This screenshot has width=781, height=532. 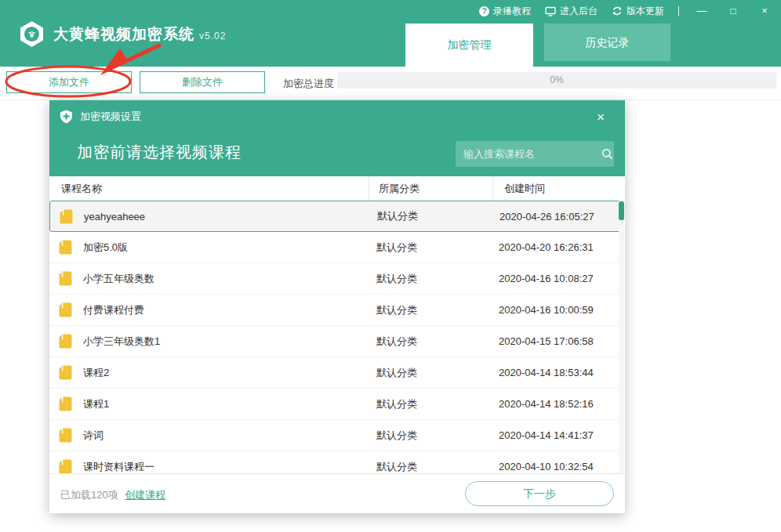 I want to click on course-name: 付费课程付费, so click(x=114, y=310).